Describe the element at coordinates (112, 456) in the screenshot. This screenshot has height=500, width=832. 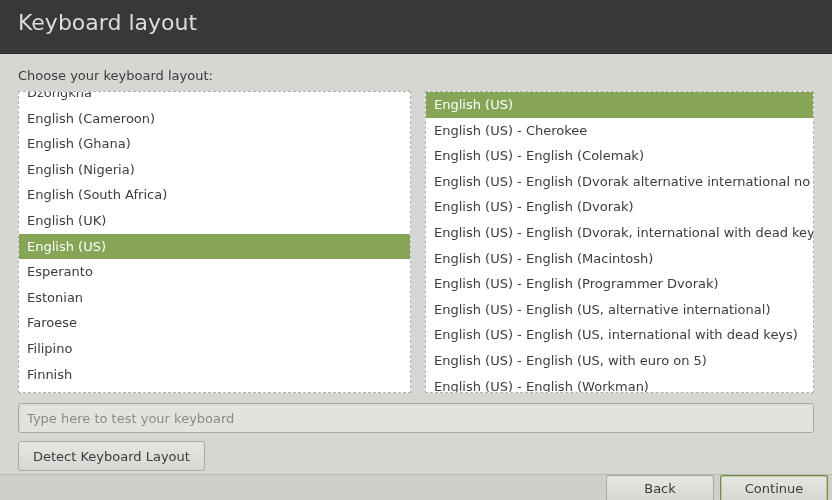
I see `detect-keyboard-button: Detect Keyboard Layout` at that location.